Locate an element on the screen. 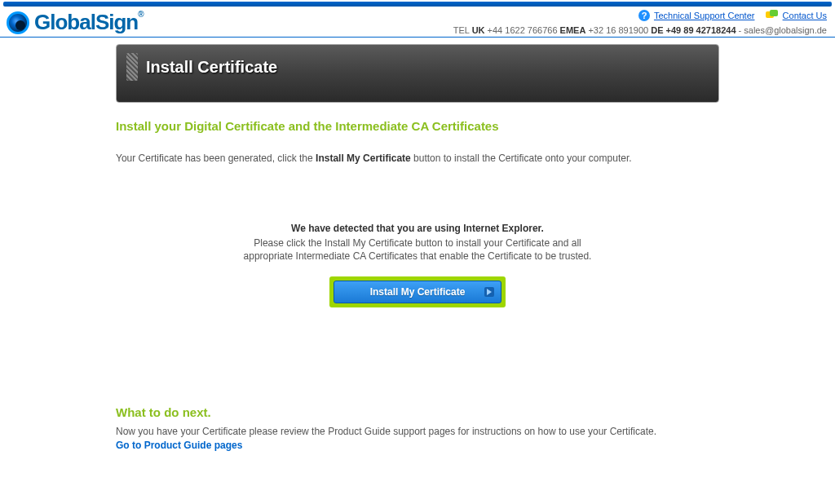  title-stripes-icon is located at coordinates (132, 67).